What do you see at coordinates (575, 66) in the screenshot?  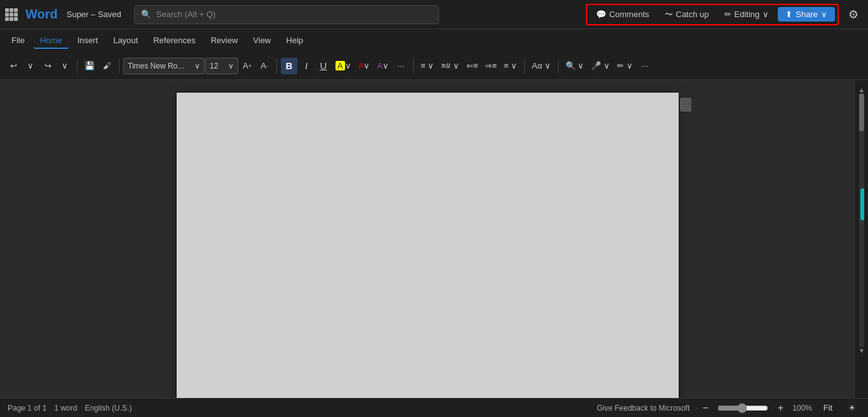 I see `find-button: 🔍 ∨` at bounding box center [575, 66].